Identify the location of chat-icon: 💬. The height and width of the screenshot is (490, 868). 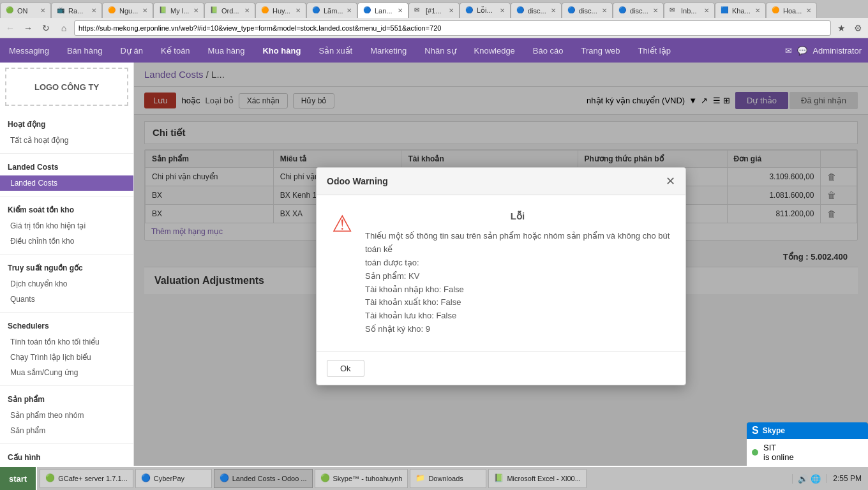
(802, 51).